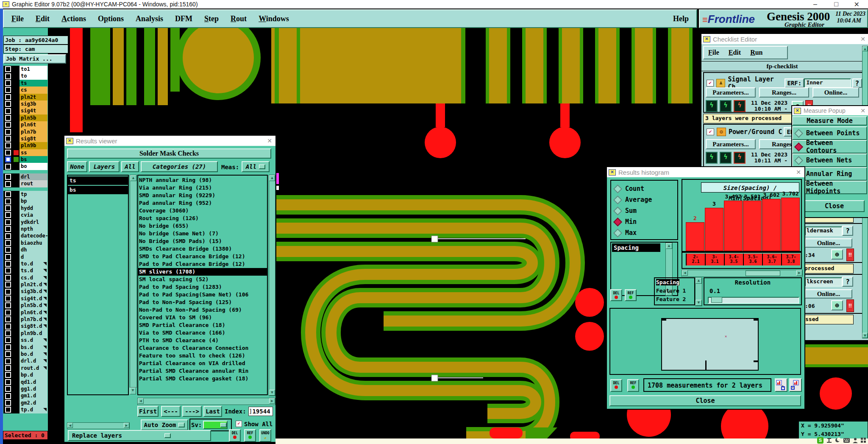 The image size is (868, 444). I want to click on layer-row-to: to, so click(25, 76).